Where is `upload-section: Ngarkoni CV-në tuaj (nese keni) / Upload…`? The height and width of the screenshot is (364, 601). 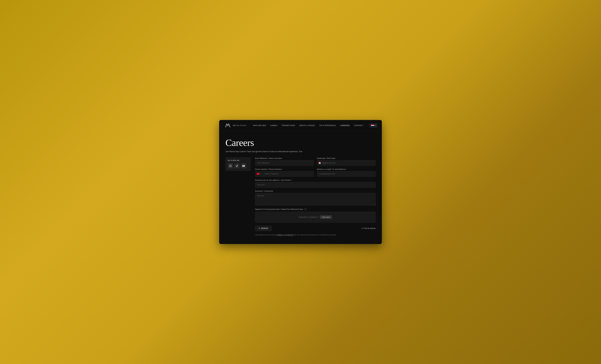
upload-section: Ngarkoni CV-në tuaj (nese keni) / Upload… is located at coordinates (315, 215).